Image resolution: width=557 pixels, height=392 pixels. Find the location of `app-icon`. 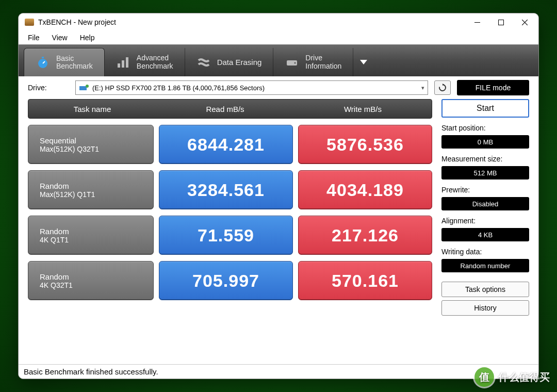

app-icon is located at coordinates (29, 22).